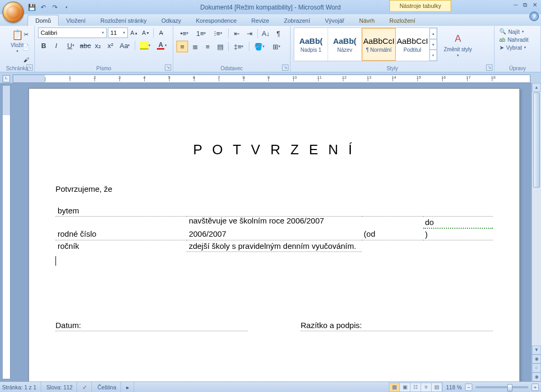 The width and height of the screenshot is (541, 392). What do you see at coordinates (217, 21) in the screenshot?
I see `tab-korespondence: Korespondence` at bounding box center [217, 21].